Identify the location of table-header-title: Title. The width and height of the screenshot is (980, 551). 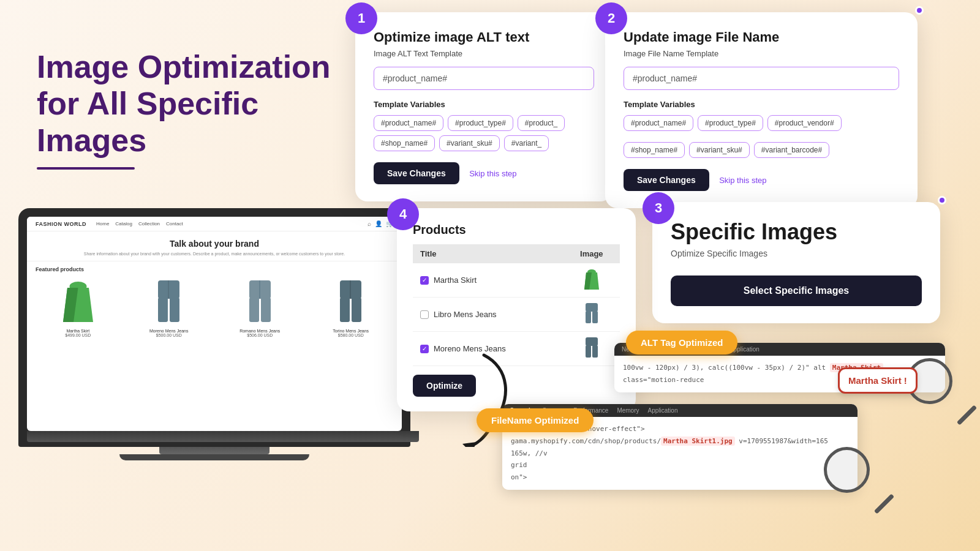
(488, 253).